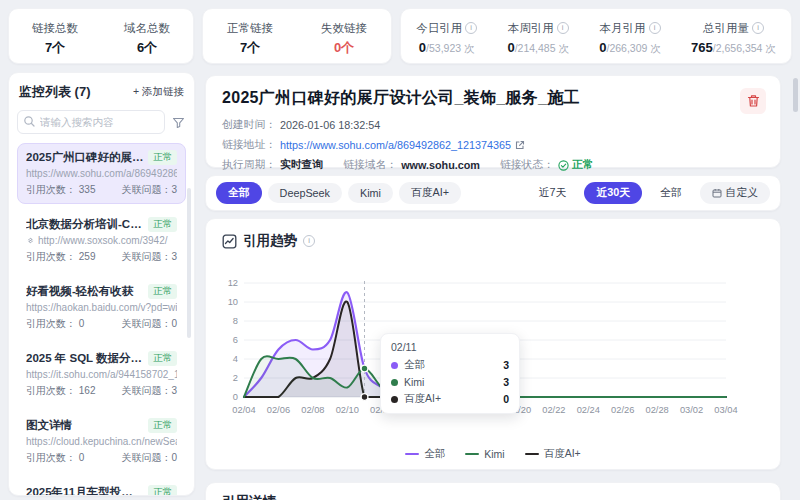  What do you see at coordinates (370, 193) in the screenshot?
I see `tab-Kimi: Kimi` at bounding box center [370, 193].